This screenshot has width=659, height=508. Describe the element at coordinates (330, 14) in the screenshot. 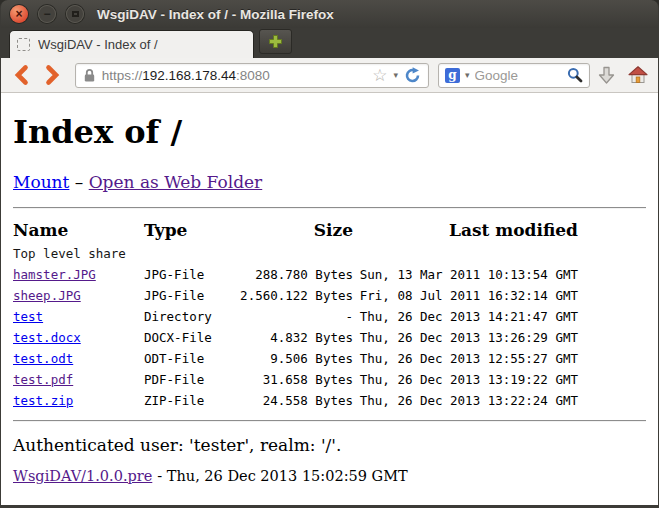

I see `titlebar: × − WsgiDAV - Index of / - Mozilla Firef…` at that location.